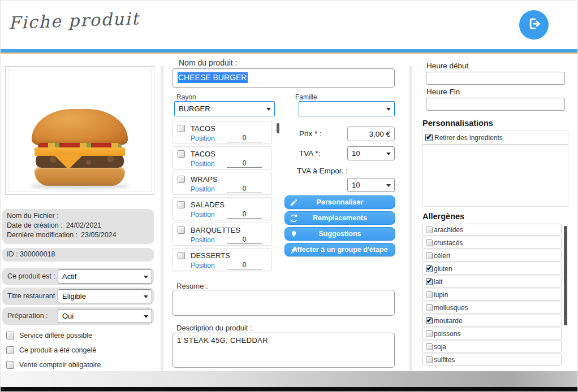 The image size is (578, 392). Describe the element at coordinates (443, 269) in the screenshot. I see `allergene-label: gluten` at that location.